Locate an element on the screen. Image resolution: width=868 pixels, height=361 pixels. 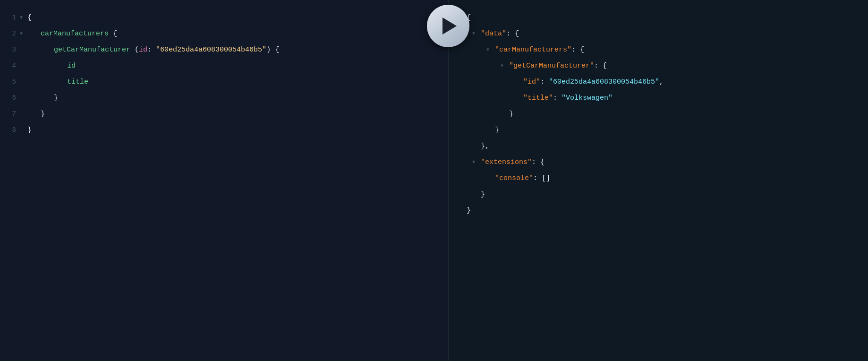
result-line: ▼"data": { is located at coordinates (658, 34).